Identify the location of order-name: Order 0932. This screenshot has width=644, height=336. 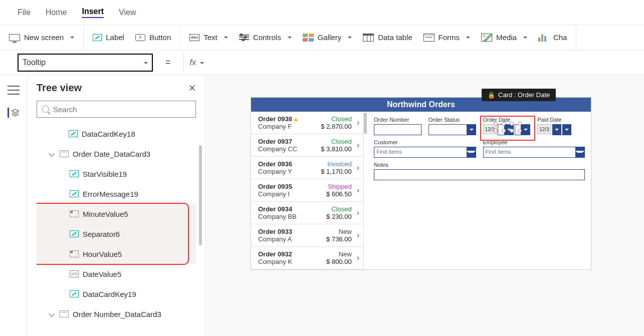
(288, 254).